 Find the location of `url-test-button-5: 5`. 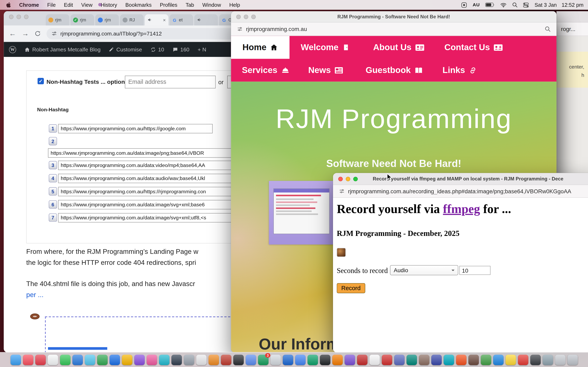

url-test-button-5: 5 is located at coordinates (53, 191).